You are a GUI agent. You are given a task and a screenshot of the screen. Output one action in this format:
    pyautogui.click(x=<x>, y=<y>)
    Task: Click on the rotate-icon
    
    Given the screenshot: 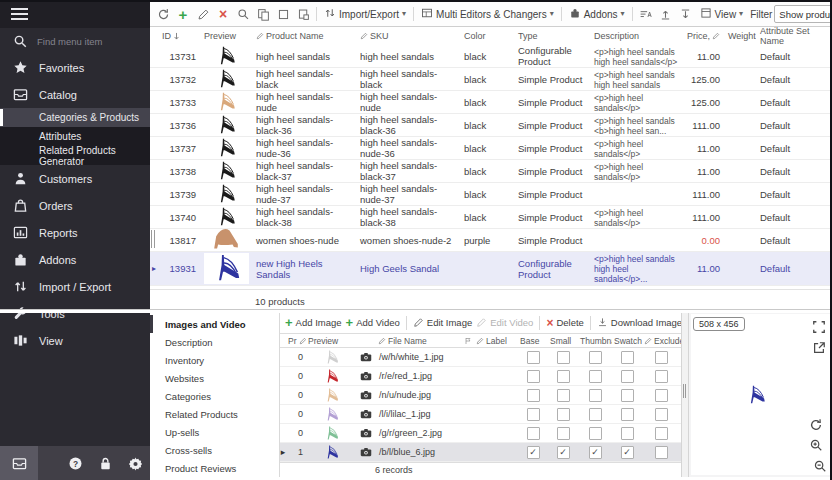 What is the action you would take?
    pyautogui.click(x=816, y=425)
    